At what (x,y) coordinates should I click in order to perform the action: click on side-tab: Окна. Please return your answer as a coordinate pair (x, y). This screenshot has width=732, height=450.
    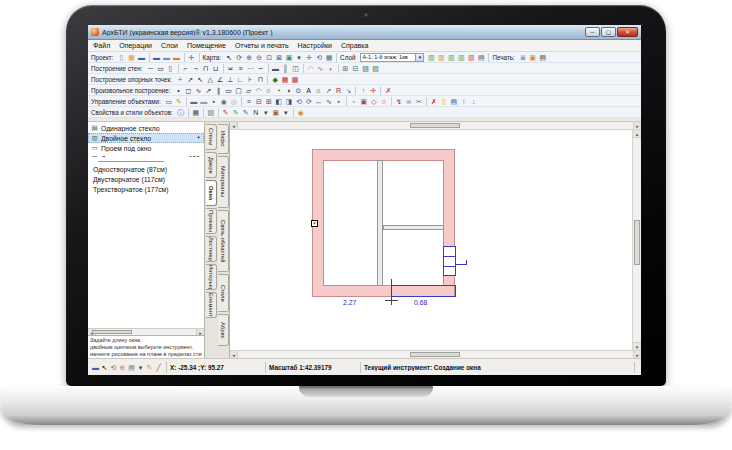
    Looking at the image, I should click on (212, 193).